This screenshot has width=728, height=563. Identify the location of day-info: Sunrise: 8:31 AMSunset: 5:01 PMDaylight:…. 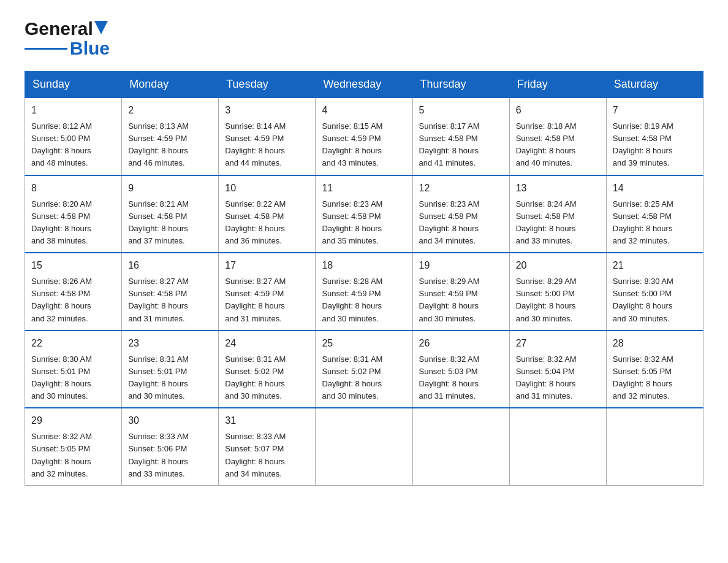
(170, 378).